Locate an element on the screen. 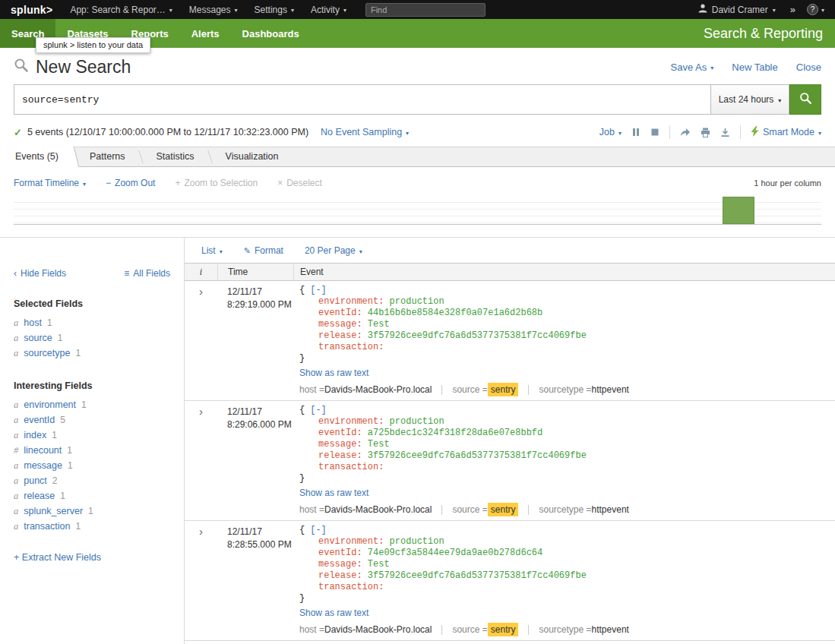  splunk-logo: splunk> is located at coordinates (33, 10).